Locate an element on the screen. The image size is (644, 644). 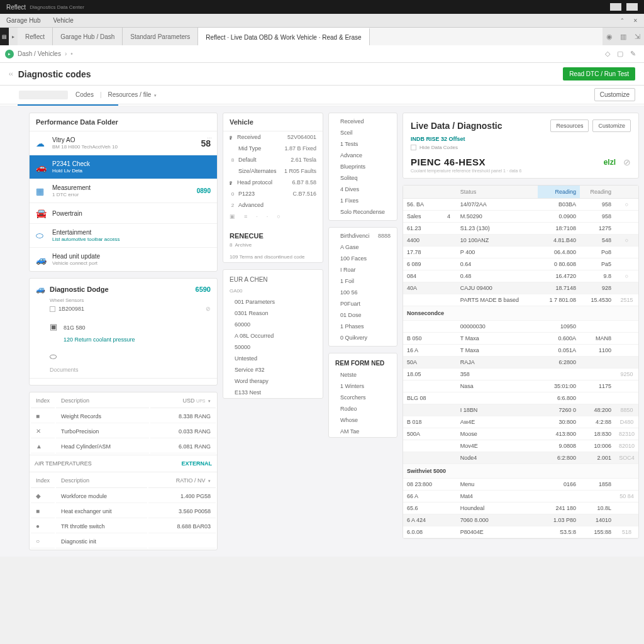
list-item: •Received52V064001 is located at coordinates (273, 137).